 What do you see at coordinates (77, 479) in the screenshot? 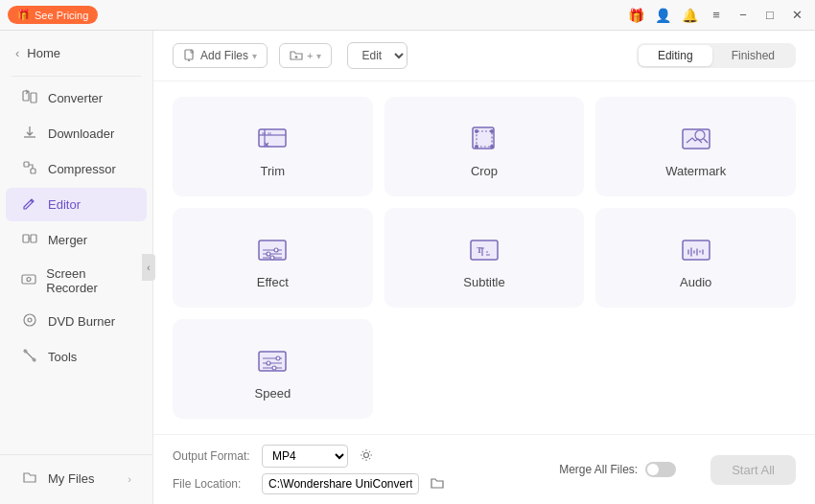
I see `sidebar-item-my-files: My Files ›` at bounding box center [77, 479].